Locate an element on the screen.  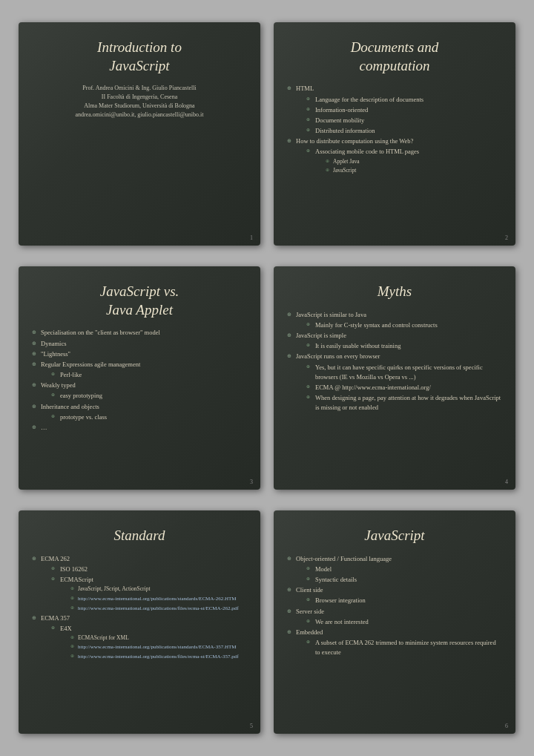
slide-slide5: StandardECMA 262ISO 16262ECMAScriptJavaS… is located at coordinates (139, 622).